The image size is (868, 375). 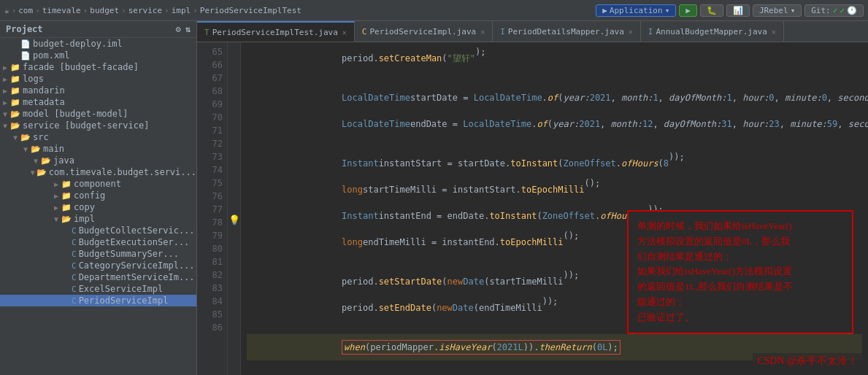 What do you see at coordinates (207, 32) in the screenshot?
I see `tab-test-icon: T` at bounding box center [207, 32].